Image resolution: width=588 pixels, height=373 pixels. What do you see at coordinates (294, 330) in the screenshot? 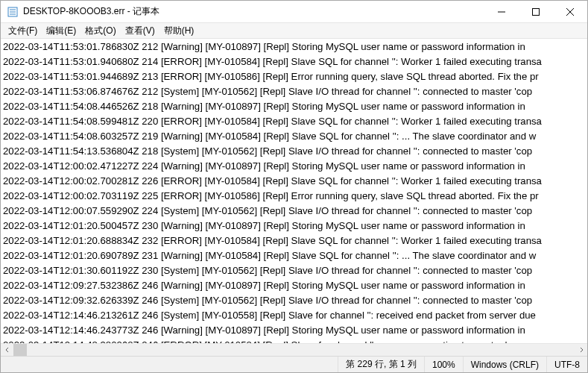
I see `log-line: 2022-03-14T12:14:46.243773Z 246 [Warning…` at bounding box center [294, 330].